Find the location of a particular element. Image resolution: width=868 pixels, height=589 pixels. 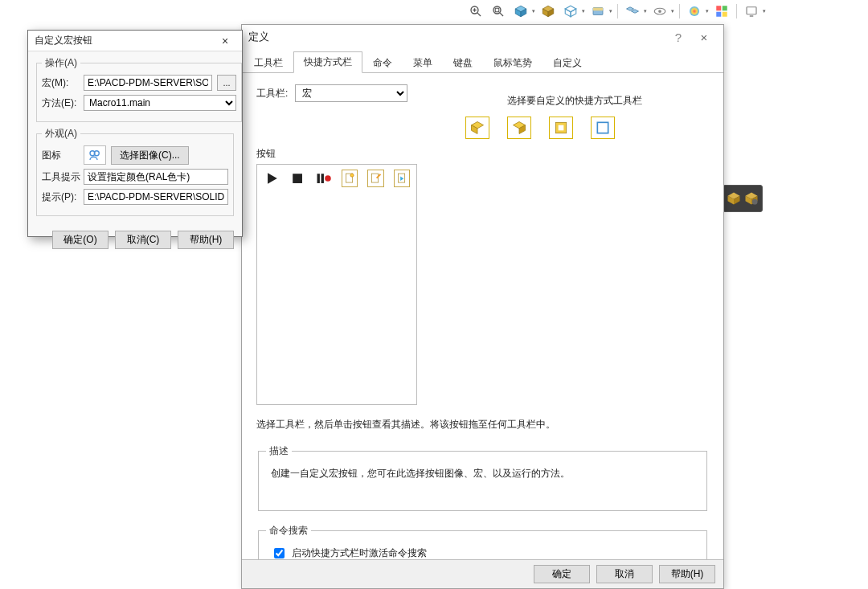

appearance-group: 外观(A) 图标 选择图像(C)... 工具提示 提示(P): is located at coordinates (135, 172).